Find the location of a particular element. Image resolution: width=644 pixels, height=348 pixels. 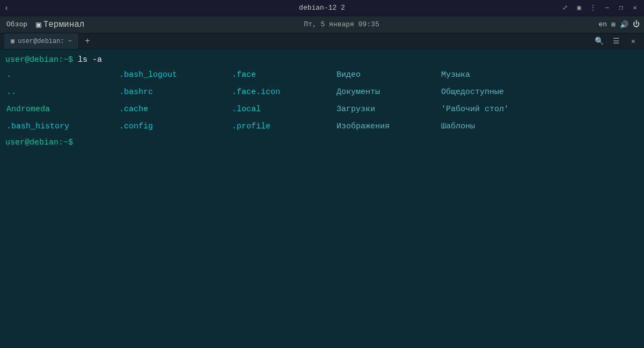

tab-bar-right: 🔍 ☰ ✕ is located at coordinates (616, 41).